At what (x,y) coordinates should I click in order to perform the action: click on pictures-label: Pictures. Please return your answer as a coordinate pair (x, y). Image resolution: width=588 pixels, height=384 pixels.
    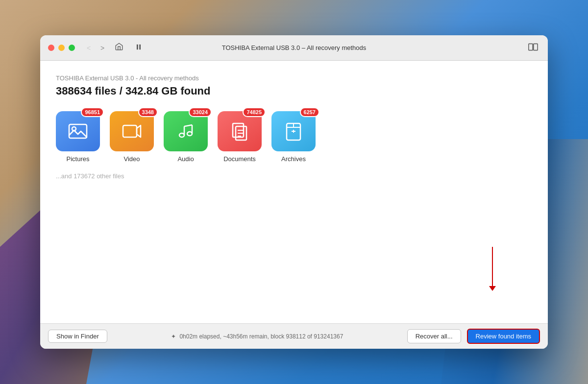
    Looking at the image, I should click on (78, 159).